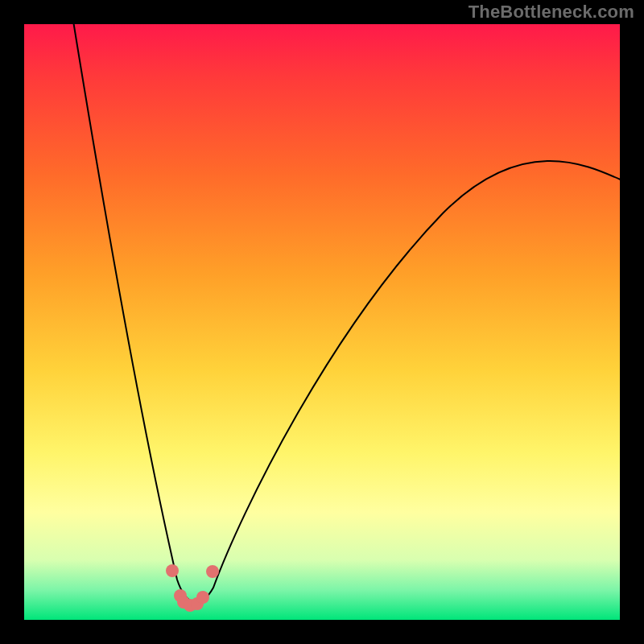  I want to click on marker-group, so click(192, 588).